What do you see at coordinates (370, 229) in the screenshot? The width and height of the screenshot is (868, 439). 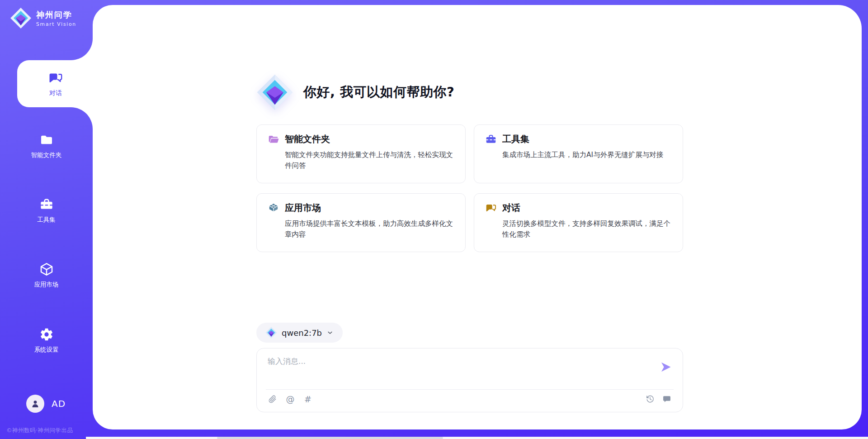 I see `card-desc: 应用市场提供丰富长文本模板，助力高效生成多样化文章内容` at bounding box center [370, 229].